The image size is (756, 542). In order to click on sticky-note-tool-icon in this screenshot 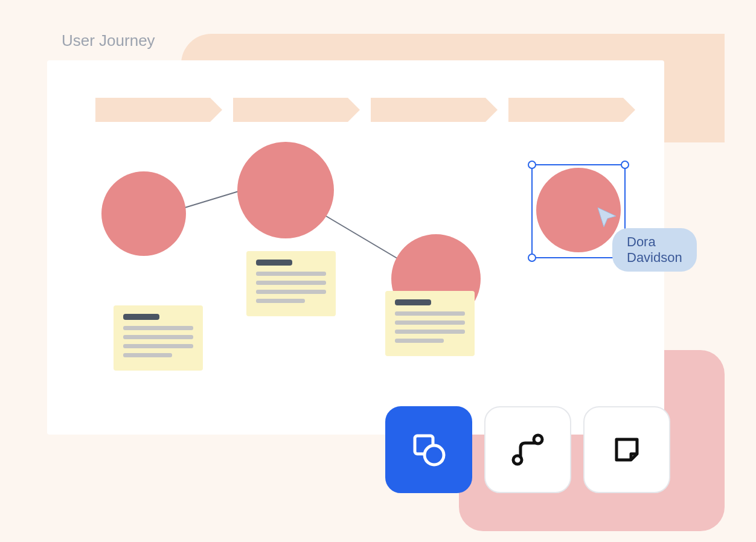, I will do `click(627, 450)`.